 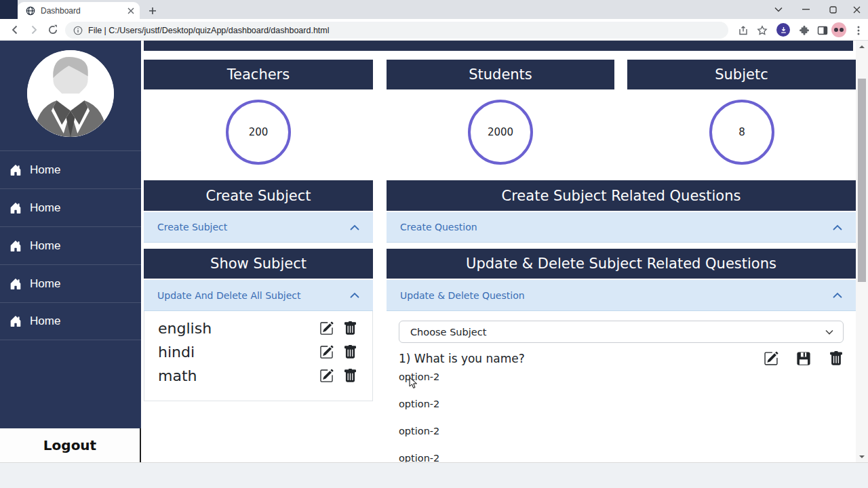 What do you see at coordinates (153, 11) in the screenshot?
I see `plus-icon` at bounding box center [153, 11].